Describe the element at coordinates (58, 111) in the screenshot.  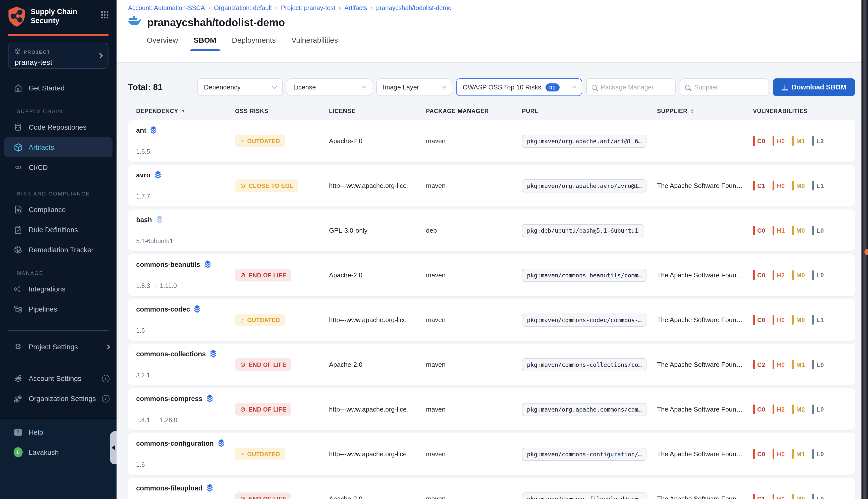
I see `section-label-supply-chain: SUPPLY CHAIN` at that location.